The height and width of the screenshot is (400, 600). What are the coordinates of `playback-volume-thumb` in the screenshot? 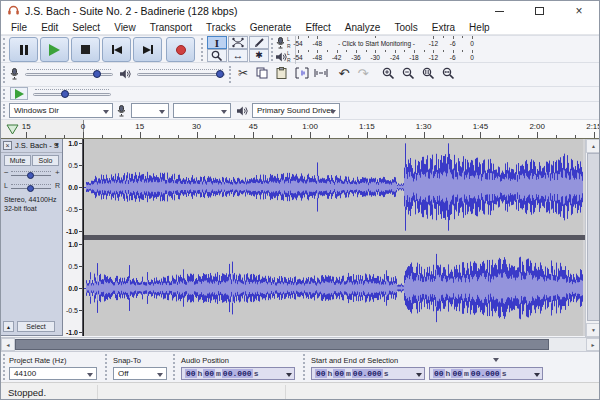 It's located at (220, 74).